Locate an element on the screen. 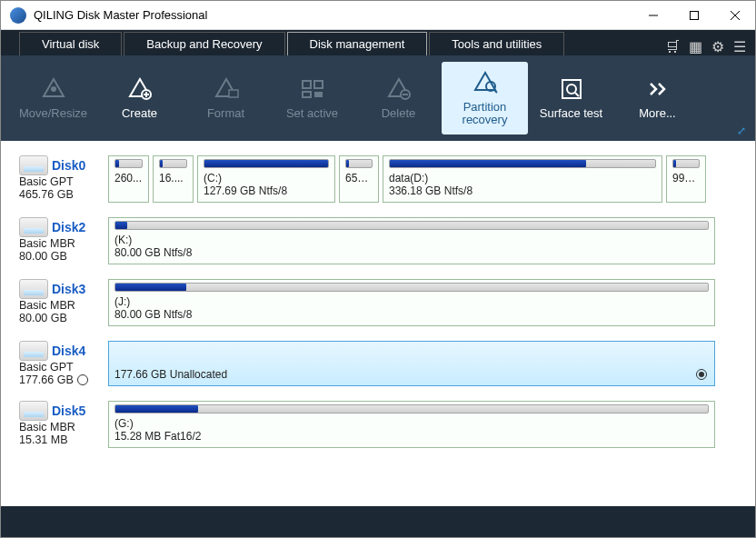 The height and width of the screenshot is (538, 756). close-button is located at coordinates (734, 15).